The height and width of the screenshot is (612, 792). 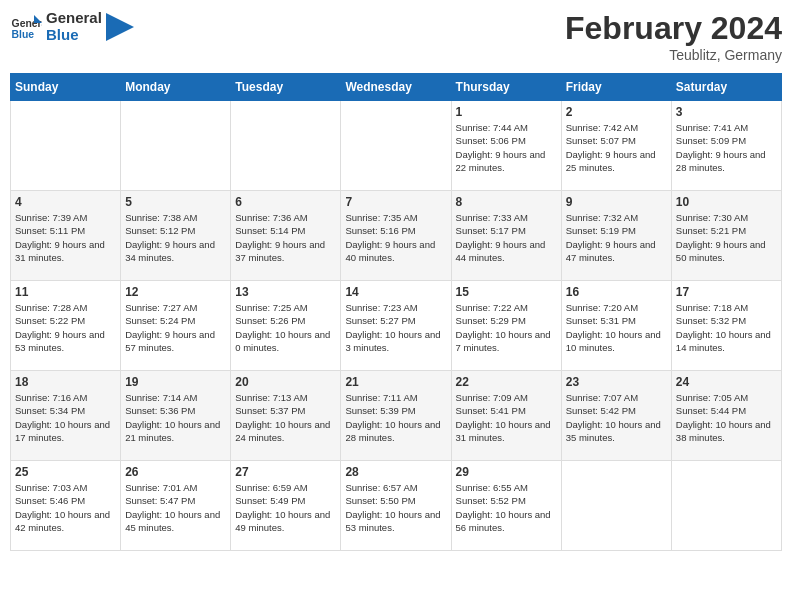 What do you see at coordinates (286, 418) in the screenshot?
I see `day-info: Sunrise: 7:13 AM Sunset: 5:37 PM Dayligh…` at bounding box center [286, 418].